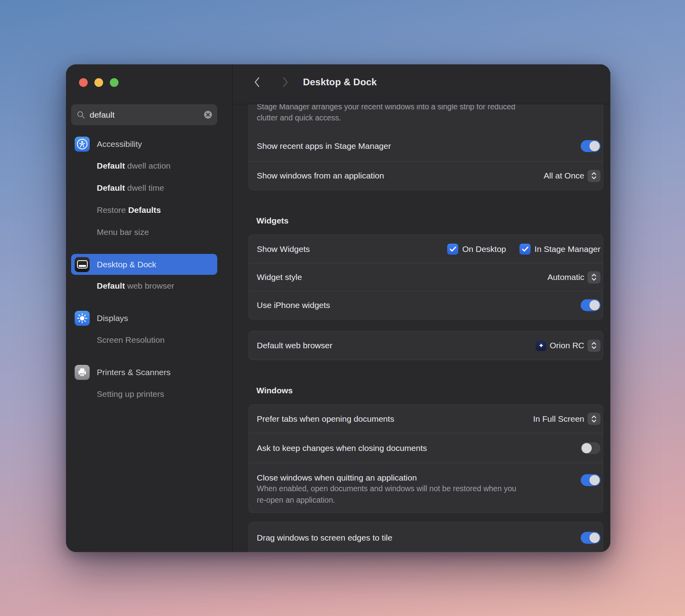 The width and height of the screenshot is (685, 616). I want to click on on-desktop-option: On Desktop, so click(476, 249).